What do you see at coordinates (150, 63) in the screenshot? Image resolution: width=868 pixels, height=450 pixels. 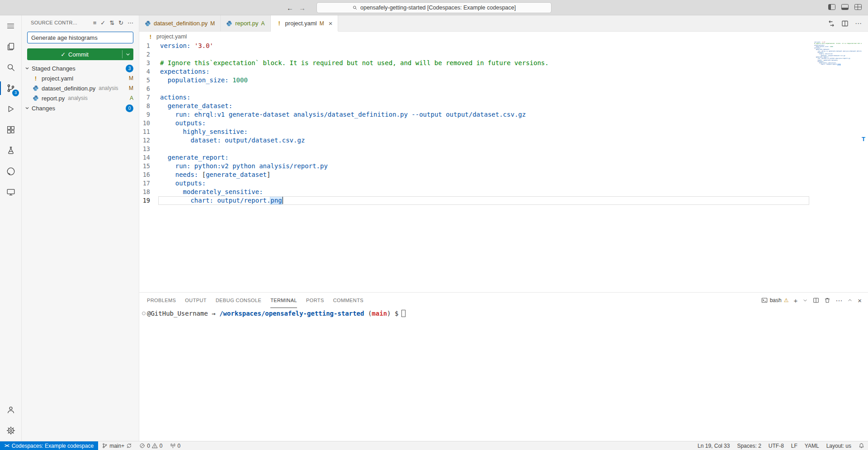 I see `line-number: 3` at bounding box center [150, 63].